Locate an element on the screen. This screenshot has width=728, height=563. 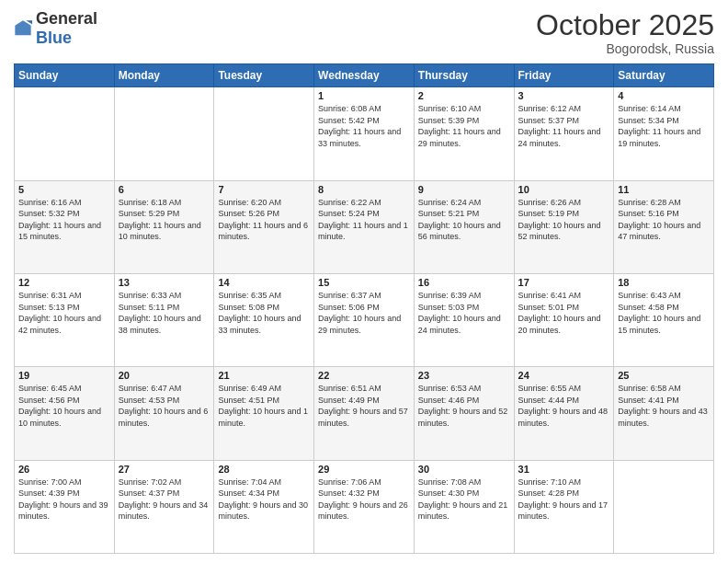
logo-general: General is located at coordinates (66, 18).